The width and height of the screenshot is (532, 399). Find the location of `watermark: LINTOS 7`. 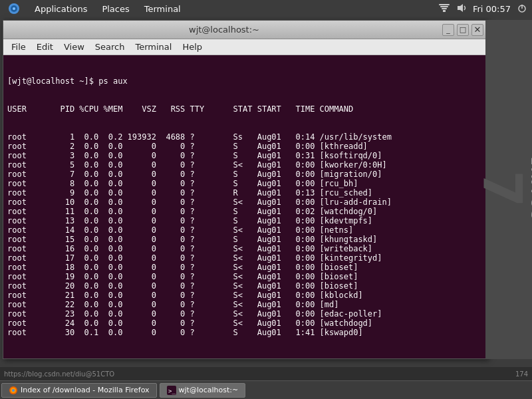

watermark: LINTOS 7 is located at coordinates (509, 190).